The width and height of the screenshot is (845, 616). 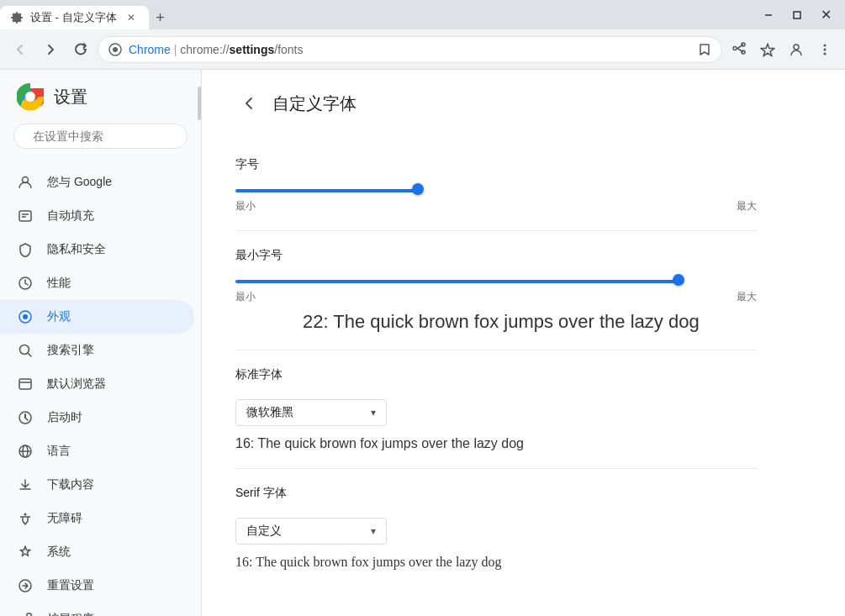 What do you see at coordinates (496, 291) in the screenshot?
I see `min-font-size-section: 最小字号 最小 最大 22: The quick brown fox jumps…` at bounding box center [496, 291].